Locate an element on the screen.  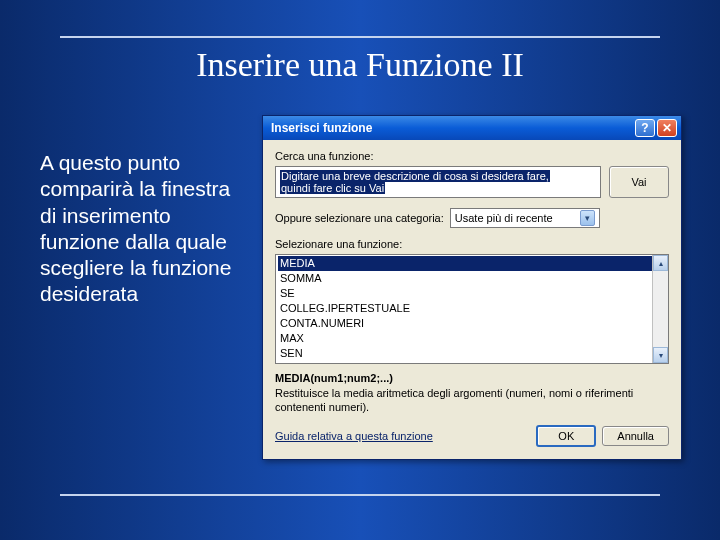
search-text-line2: quindi fare clic su Vai is located at coordinates (332, 188).